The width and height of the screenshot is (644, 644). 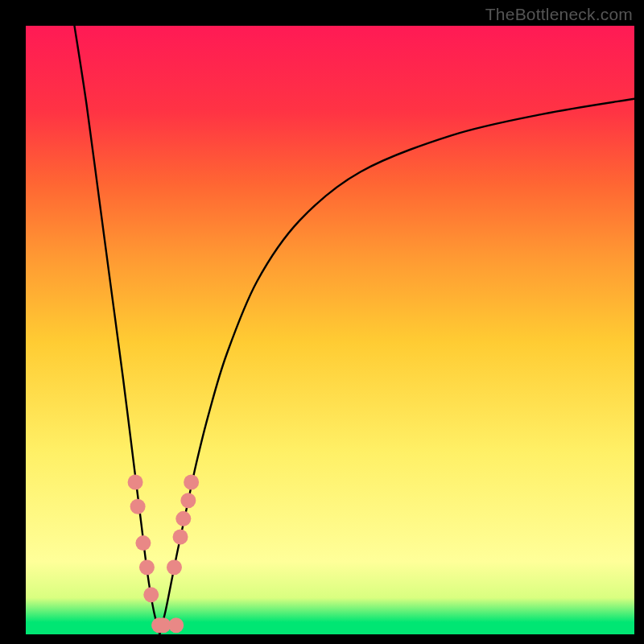 I want to click on watermark-label: TheBottleneck.com, so click(x=559, y=14).